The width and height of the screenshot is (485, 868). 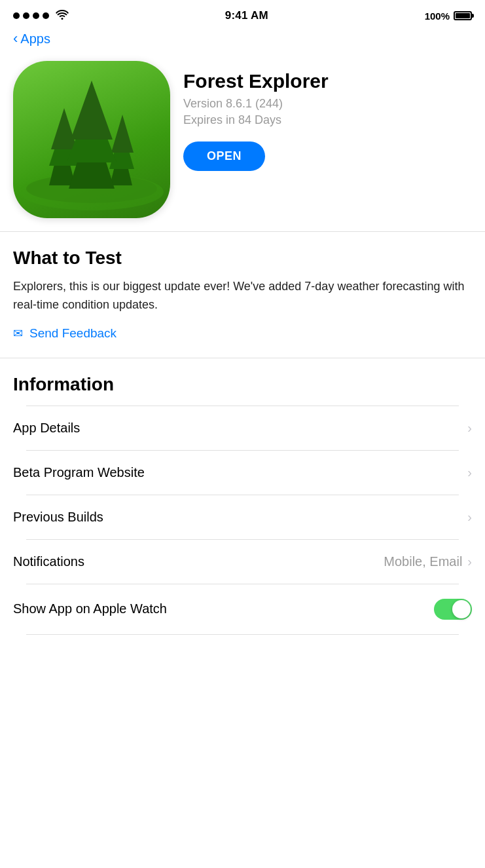 What do you see at coordinates (242, 14) in the screenshot?
I see `status-bar: 9:41 AM 100%` at bounding box center [242, 14].